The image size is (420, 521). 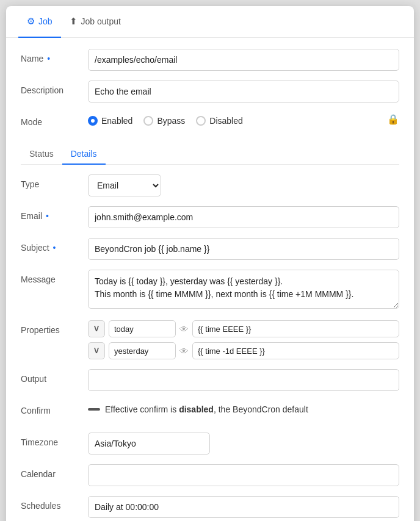 I want to click on subject-input, so click(x=244, y=249).